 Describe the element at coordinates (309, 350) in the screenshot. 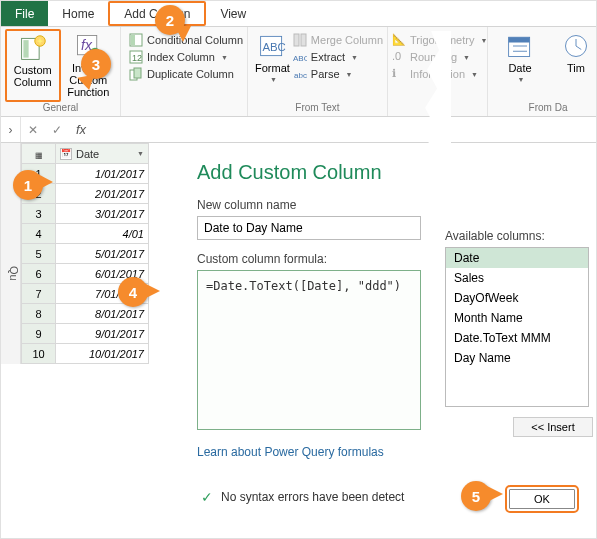

I see `custom-formula-input: =Date.ToText([Date], "ddd")` at that location.